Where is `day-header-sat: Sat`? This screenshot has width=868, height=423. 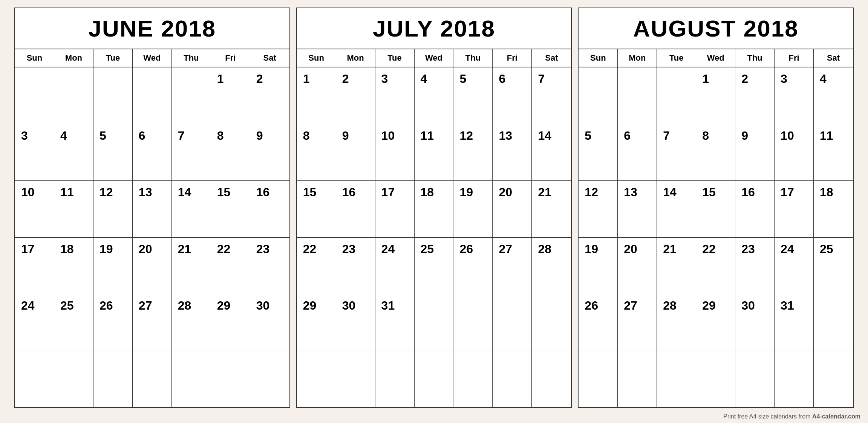 day-header-sat: Sat is located at coordinates (833, 58).